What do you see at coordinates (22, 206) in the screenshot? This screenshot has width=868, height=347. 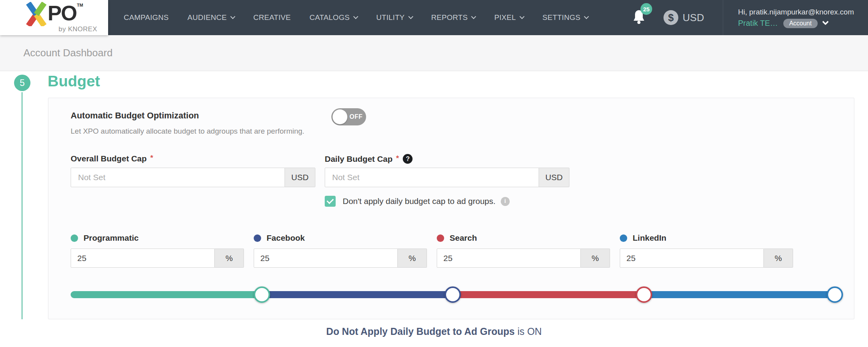 I see `step-connector-line` at bounding box center [22, 206].